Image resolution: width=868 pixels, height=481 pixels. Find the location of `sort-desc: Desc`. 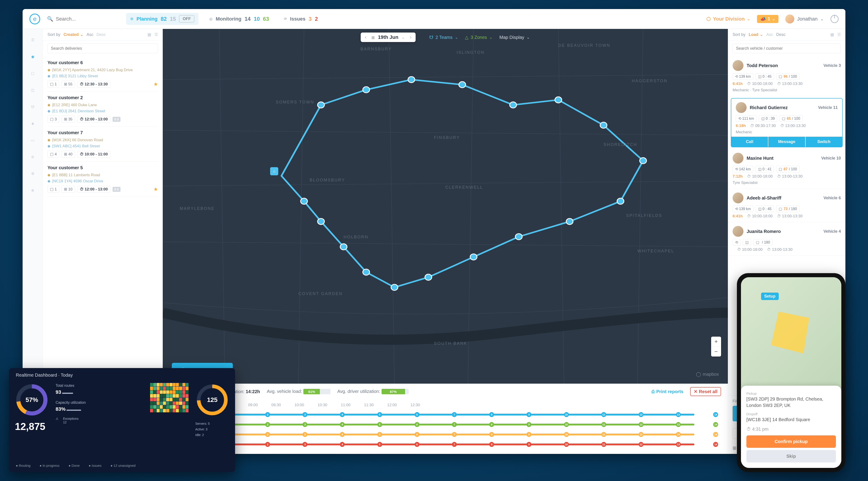

sort-desc: Desc is located at coordinates (101, 35).